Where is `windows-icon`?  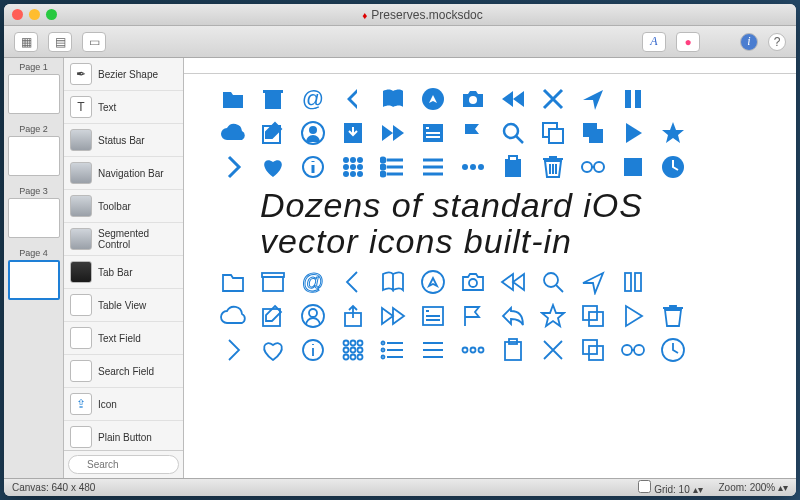
windows-icon is located at coordinates (593, 133).